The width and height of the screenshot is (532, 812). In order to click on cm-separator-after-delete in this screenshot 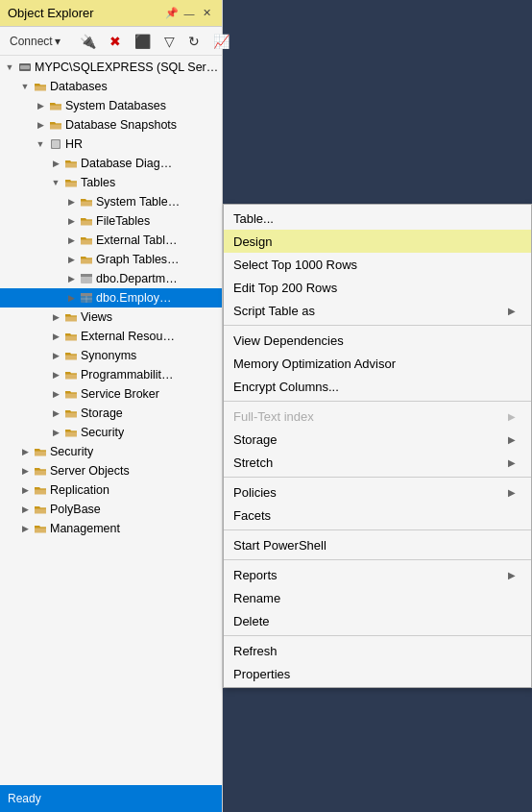, I will do `click(377, 636)`.